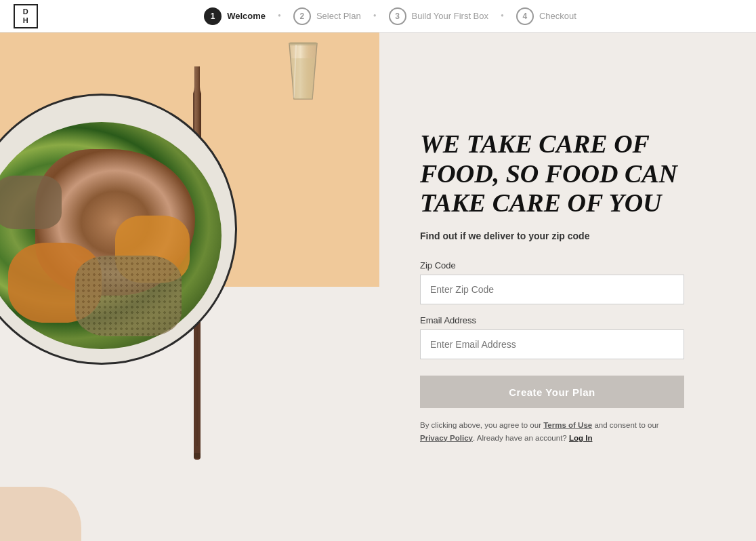 The height and width of the screenshot is (541, 756). What do you see at coordinates (31, 202) in the screenshot?
I see `food-mushroom` at bounding box center [31, 202].